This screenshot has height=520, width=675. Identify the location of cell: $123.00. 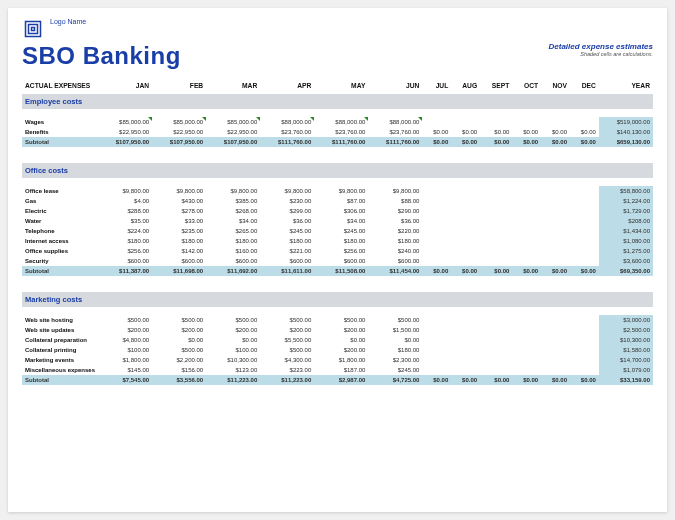
(233, 370).